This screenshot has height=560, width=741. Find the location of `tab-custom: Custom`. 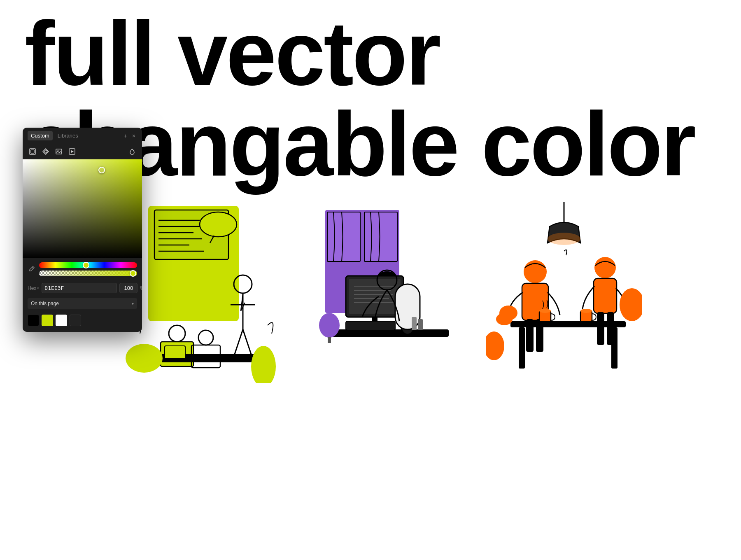

tab-custom: Custom is located at coordinates (40, 136).